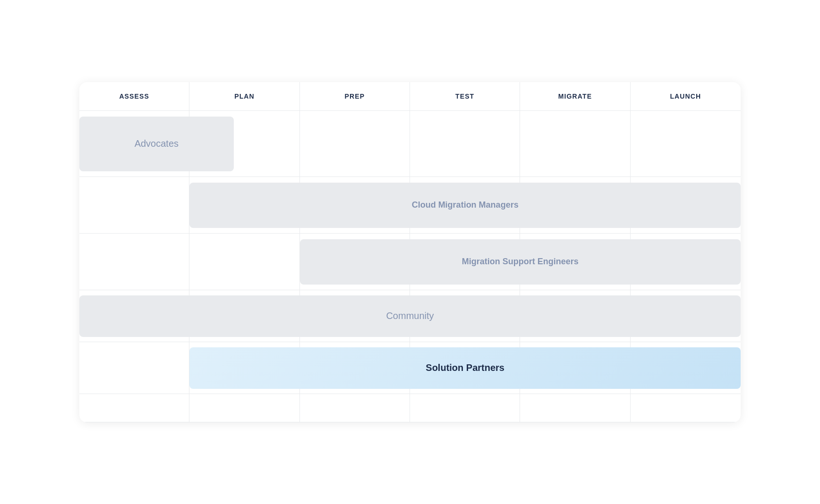 The width and height of the screenshot is (820, 504). What do you see at coordinates (245, 205) in the screenshot?
I see `cell-cloud-migration-managers-col1` at bounding box center [245, 205].